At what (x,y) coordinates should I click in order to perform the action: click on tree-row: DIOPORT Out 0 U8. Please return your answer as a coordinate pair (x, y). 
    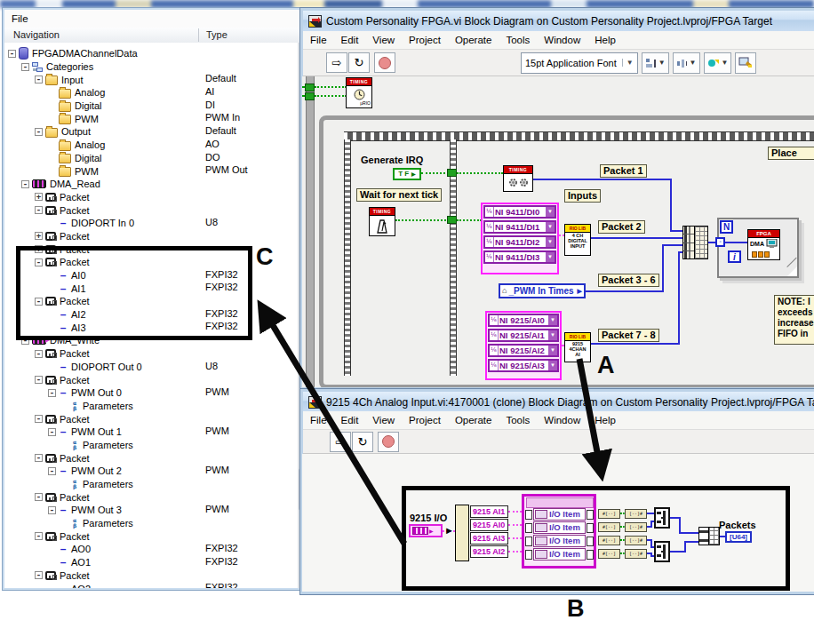
    Looking at the image, I should click on (155, 368).